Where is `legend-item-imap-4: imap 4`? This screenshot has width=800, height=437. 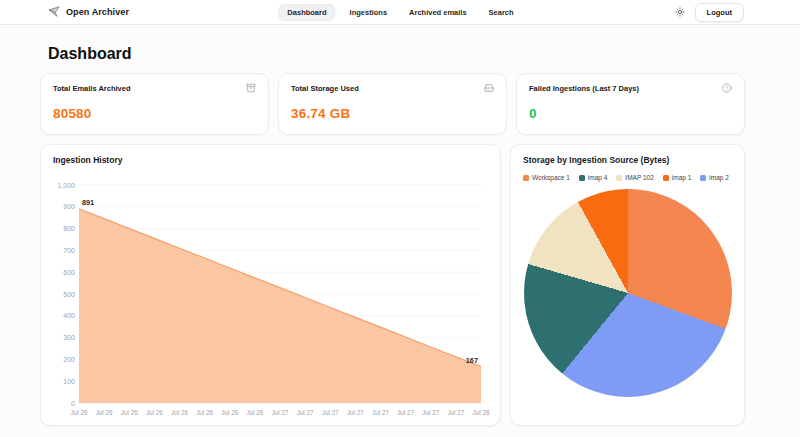 legend-item-imap-4: imap 4 is located at coordinates (594, 178).